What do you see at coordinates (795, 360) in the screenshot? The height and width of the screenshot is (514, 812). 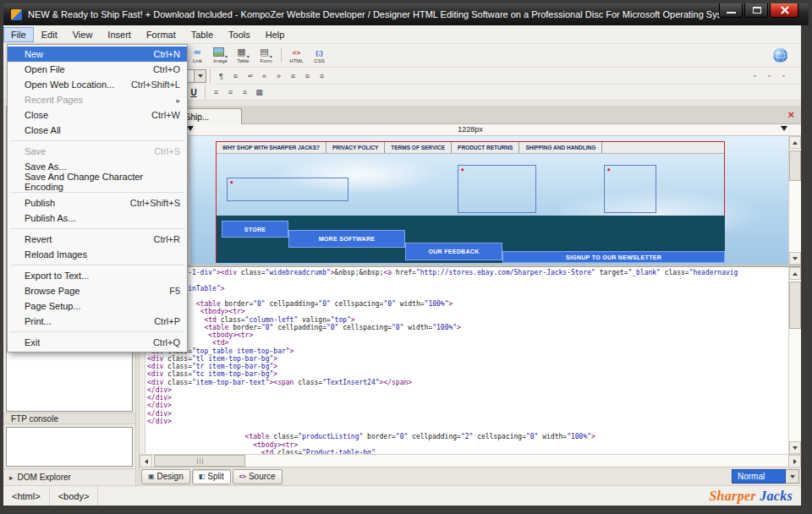 I see `source-vertical-scrollbar` at bounding box center [795, 360].